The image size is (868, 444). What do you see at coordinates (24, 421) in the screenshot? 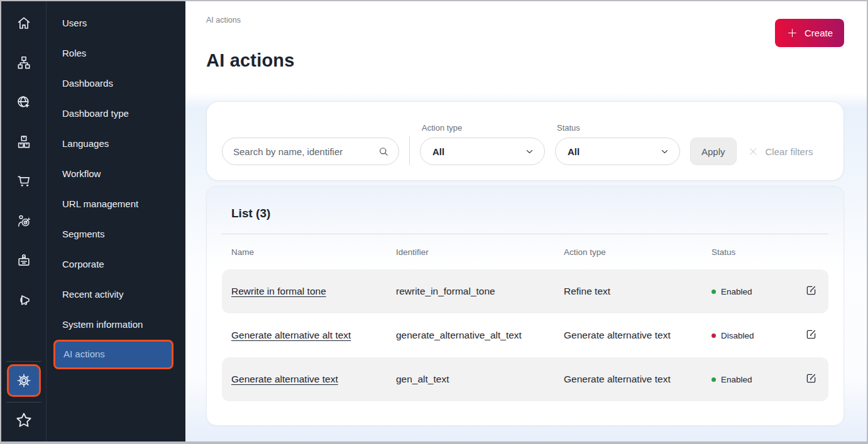
I see `star-icon` at bounding box center [24, 421].